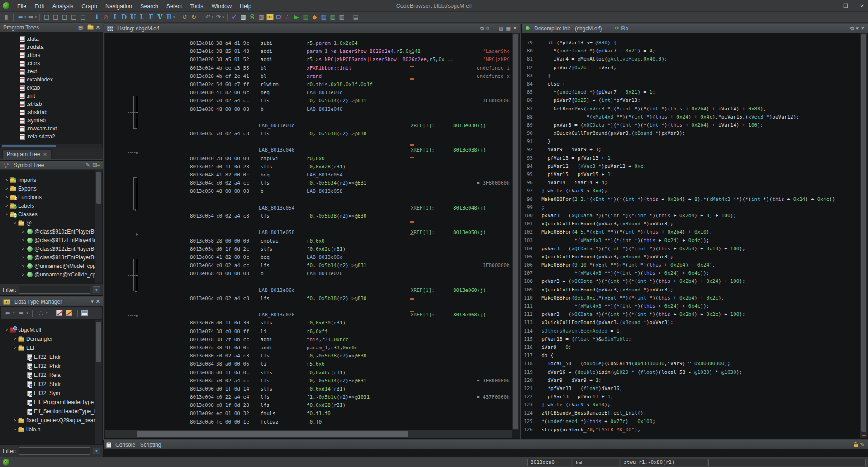  I want to click on tree-item: Elf32_Sym, so click(48, 393).